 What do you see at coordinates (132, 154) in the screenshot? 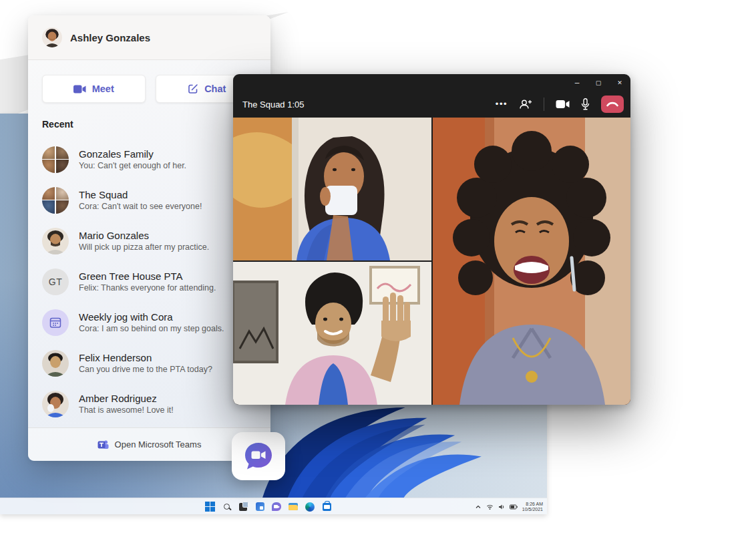
I see `conversation-title: Gonzales Family` at bounding box center [132, 154].